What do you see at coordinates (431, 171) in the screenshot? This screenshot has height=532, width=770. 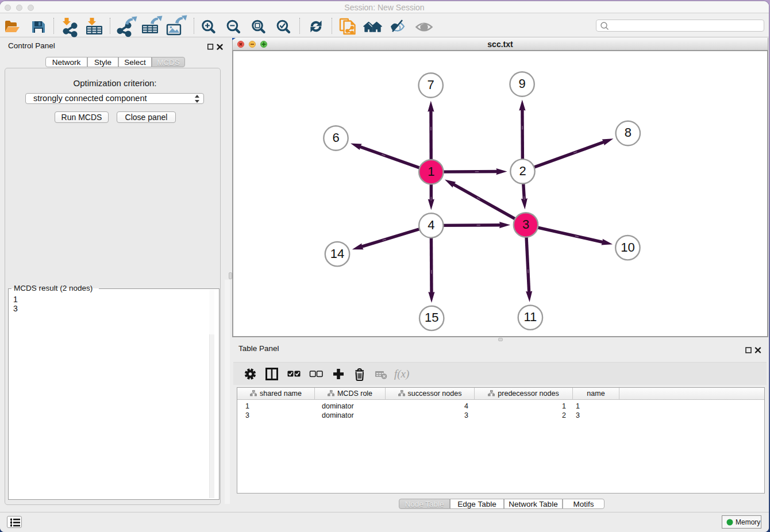 I see `svg-text: 1` at bounding box center [431, 171].